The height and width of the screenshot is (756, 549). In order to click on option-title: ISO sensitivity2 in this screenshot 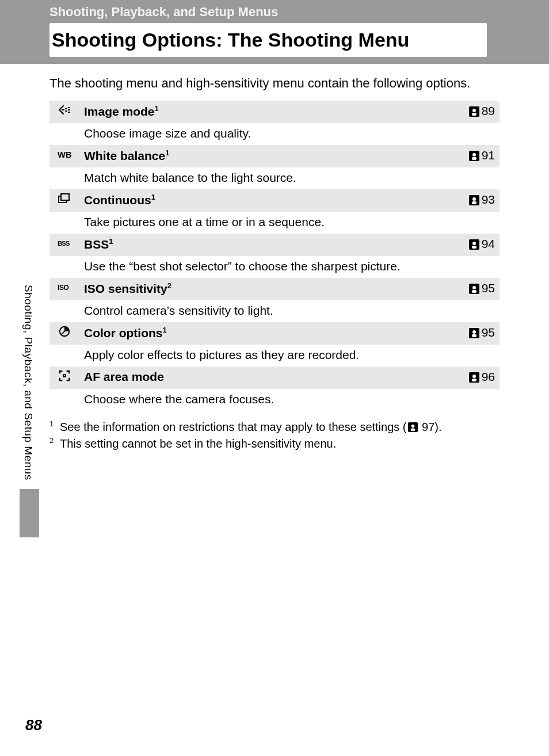, I will do `click(266, 289)`.